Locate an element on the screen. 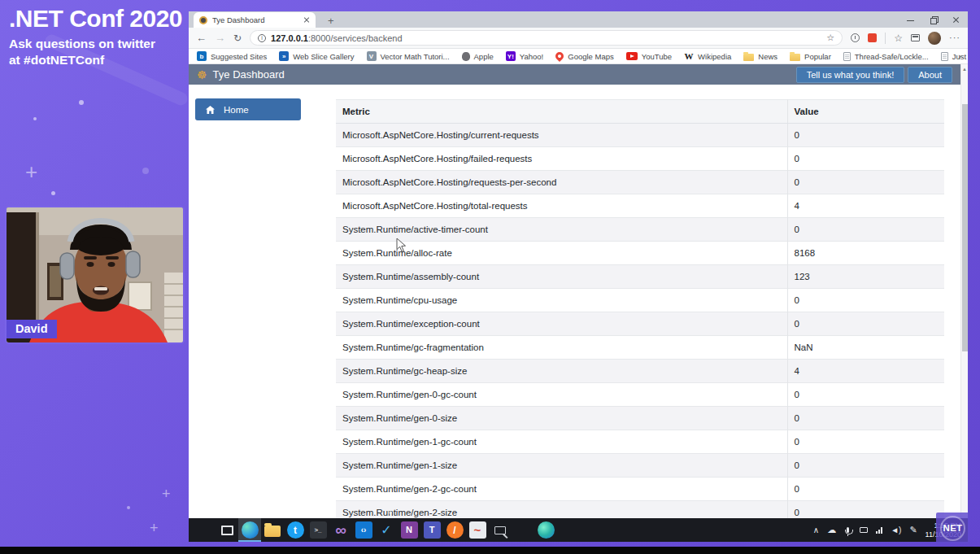 Image resolution: width=980 pixels, height=554 pixels. refresh-icon: ↻ is located at coordinates (237, 38).